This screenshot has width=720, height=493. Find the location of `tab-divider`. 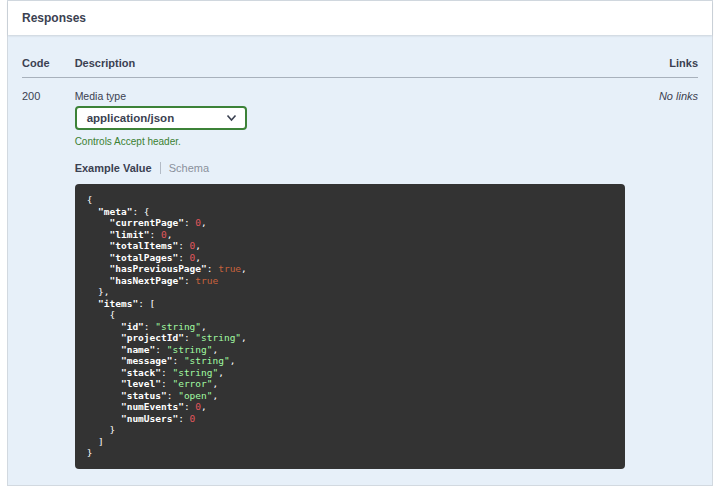

tab-divider is located at coordinates (160, 168).